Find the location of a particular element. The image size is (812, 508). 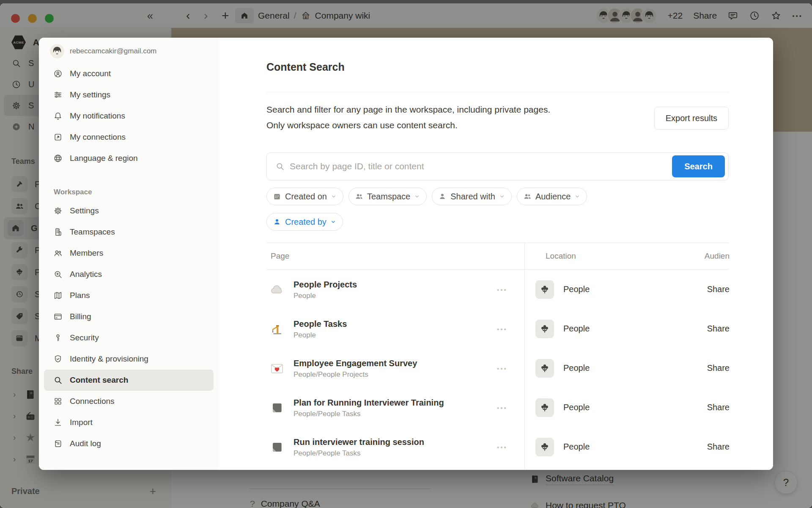

gear-icon is located at coordinates (58, 211).